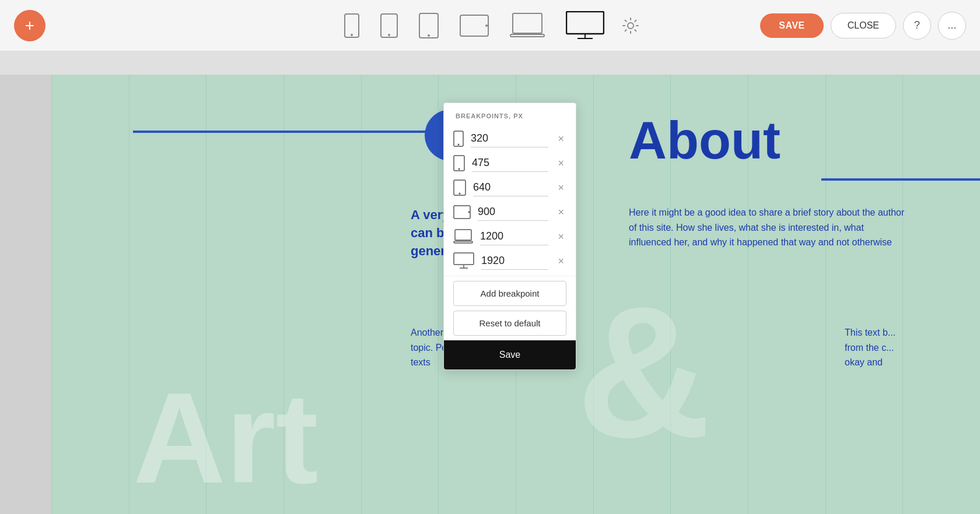 This screenshot has height=514, width=980. I want to click on mobile-icon, so click(459, 163).